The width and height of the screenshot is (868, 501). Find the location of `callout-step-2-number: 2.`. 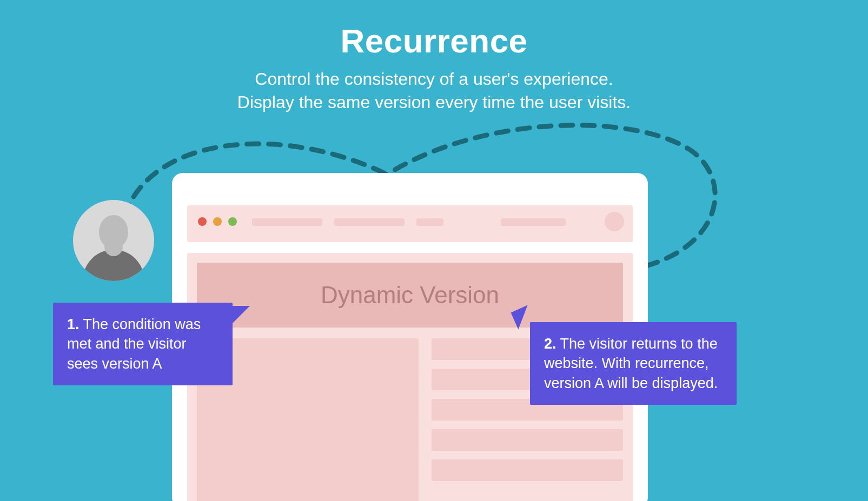

callout-step-2-number: 2. is located at coordinates (551, 344).